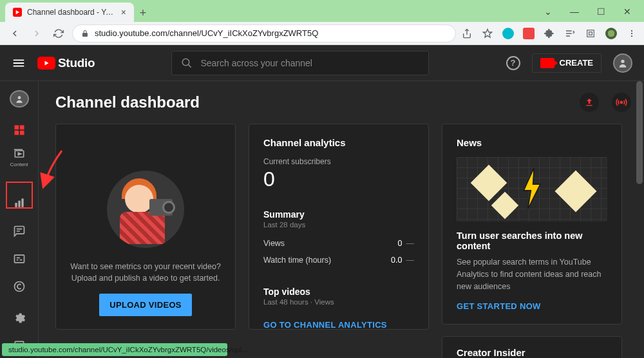 This screenshot has width=644, height=358. Describe the element at coordinates (627, 12) in the screenshot. I see `close-icon: ✕` at that location.